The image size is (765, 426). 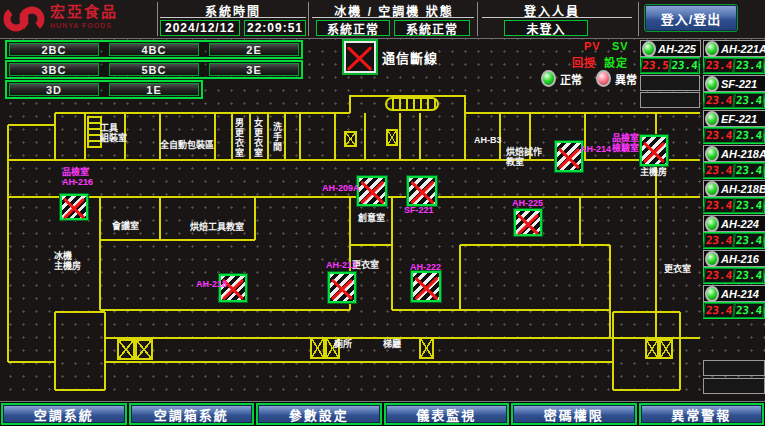 I want to click on normal-led-icon, so click(x=548, y=78).